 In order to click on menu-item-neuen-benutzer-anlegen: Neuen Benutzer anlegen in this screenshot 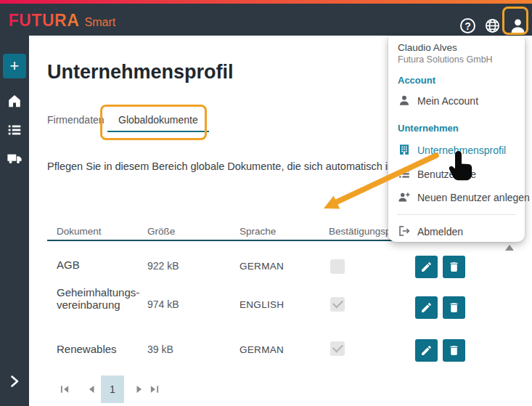, I will do `click(457, 198)`.